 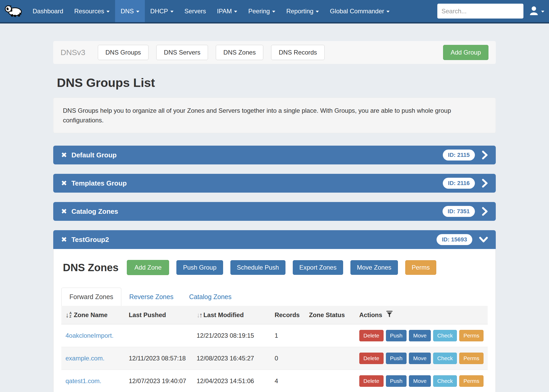 I want to click on push-group-button: Push Group, so click(x=200, y=268).